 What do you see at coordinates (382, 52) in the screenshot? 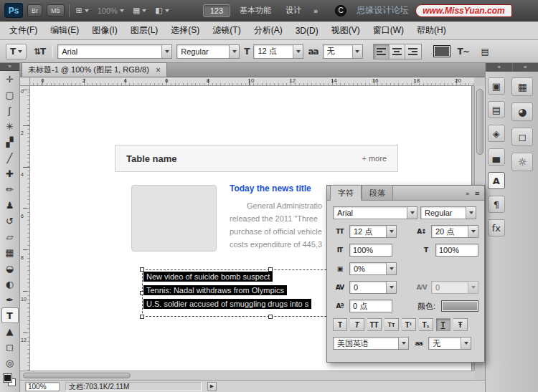
I see `align-left-button` at bounding box center [382, 52].